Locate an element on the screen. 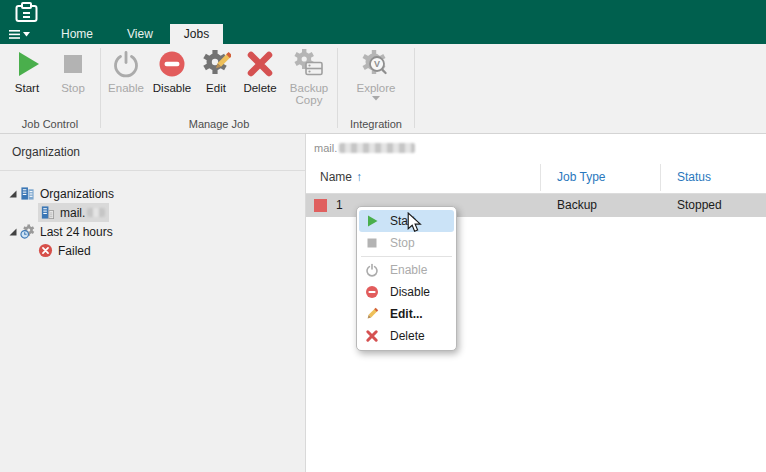 The height and width of the screenshot is (472, 766). backup-copy-icon is located at coordinates (309, 64).